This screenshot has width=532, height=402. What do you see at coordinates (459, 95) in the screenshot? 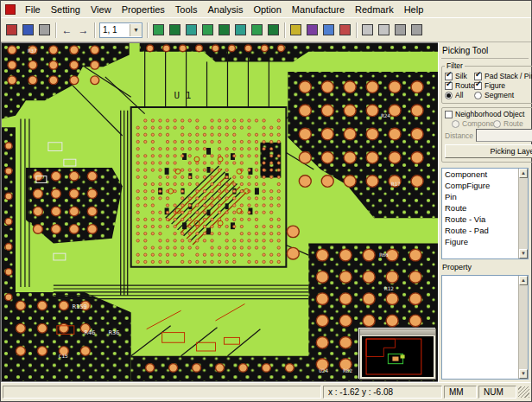
I see `radio-all-label: All` at bounding box center [459, 95].